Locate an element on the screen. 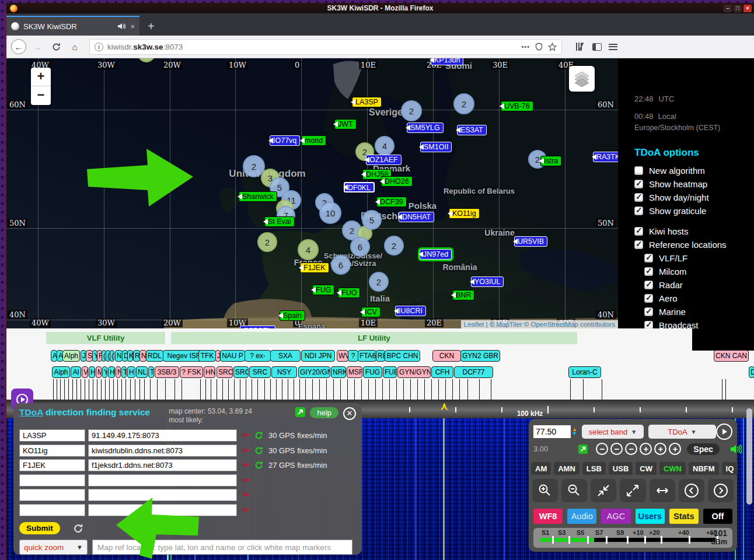  map-marker-ur5vib: UR5VIB is located at coordinates (531, 242).